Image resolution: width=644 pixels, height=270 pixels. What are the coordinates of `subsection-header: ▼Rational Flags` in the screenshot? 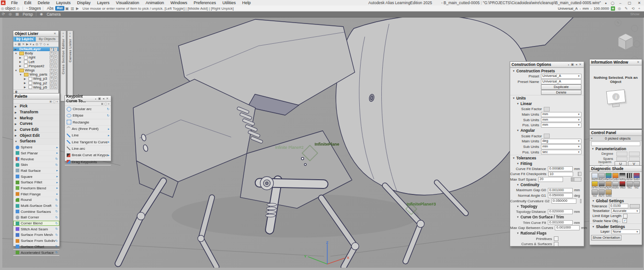 It's located at (547, 234).